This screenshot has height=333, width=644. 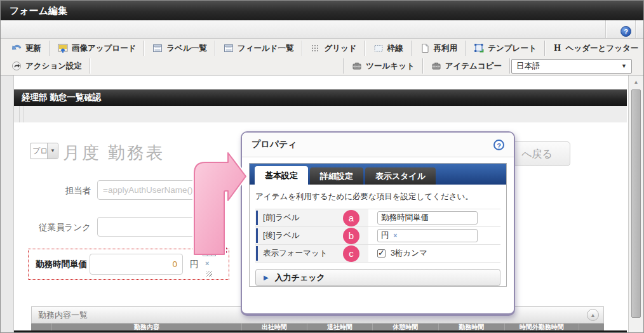 What do you see at coordinates (378, 278) in the screenshot?
I see `input-check-section: ▶ 入力チェック` at bounding box center [378, 278].